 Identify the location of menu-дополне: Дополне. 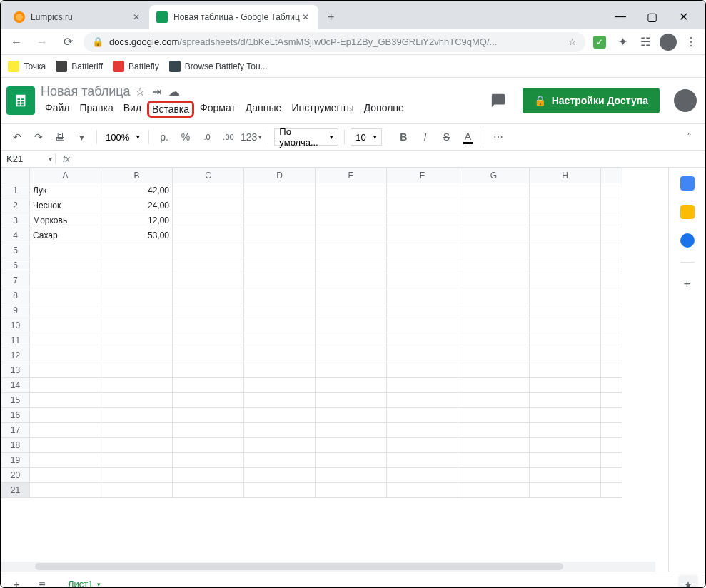
(384, 109).